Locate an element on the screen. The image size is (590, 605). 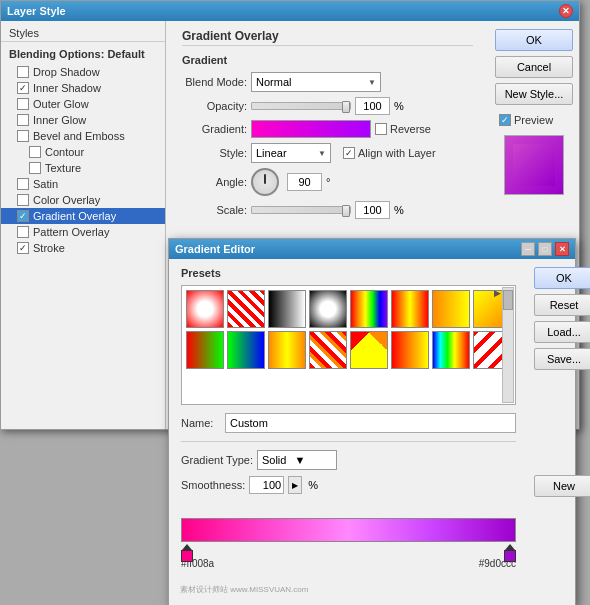
outer-glow-checkbox is located at coordinates (23, 104).